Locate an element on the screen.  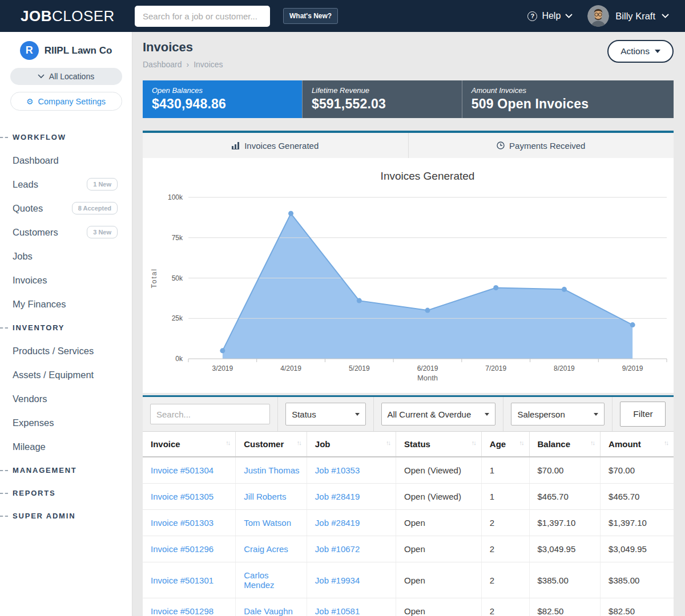
job-link: Job #10672 is located at coordinates (337, 549).